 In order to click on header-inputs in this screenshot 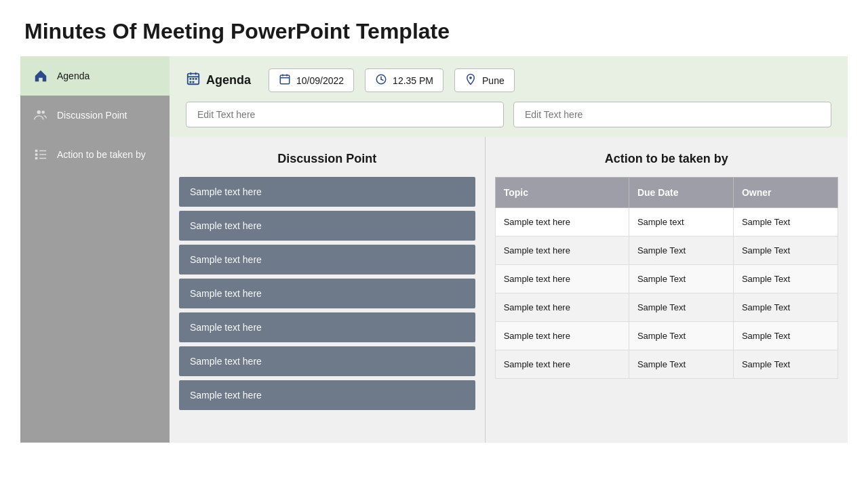, I will do `click(509, 115)`.